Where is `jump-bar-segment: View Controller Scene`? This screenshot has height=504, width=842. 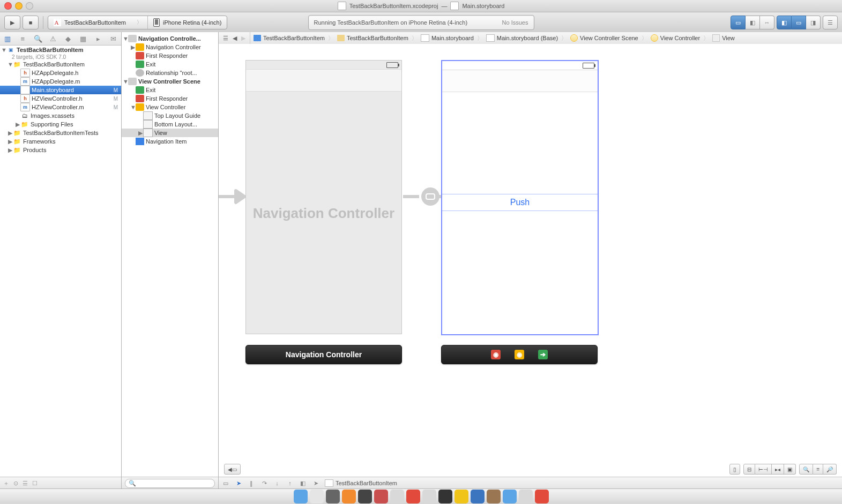
jump-bar-segment: View Controller Scene is located at coordinates (605, 33).